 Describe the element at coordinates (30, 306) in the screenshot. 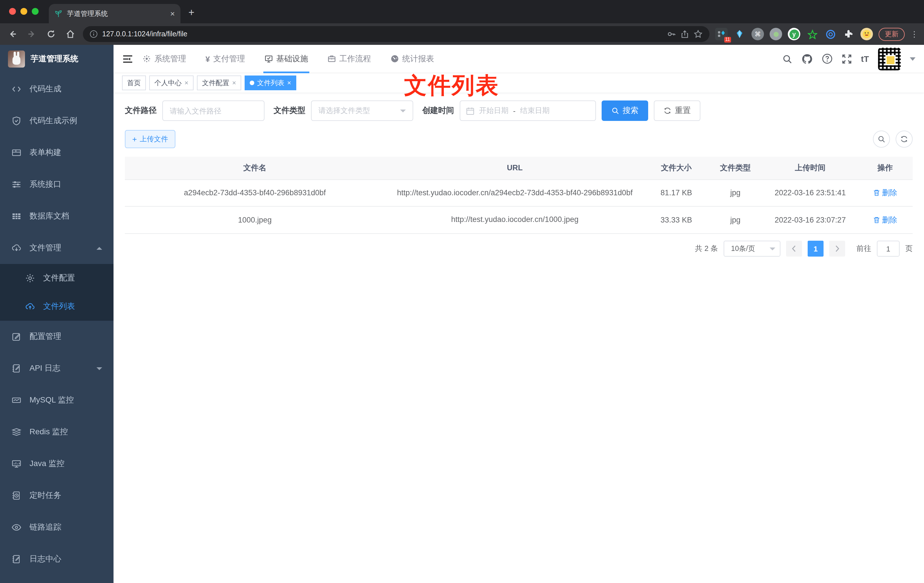

I see `cloud-upload-icon` at that location.